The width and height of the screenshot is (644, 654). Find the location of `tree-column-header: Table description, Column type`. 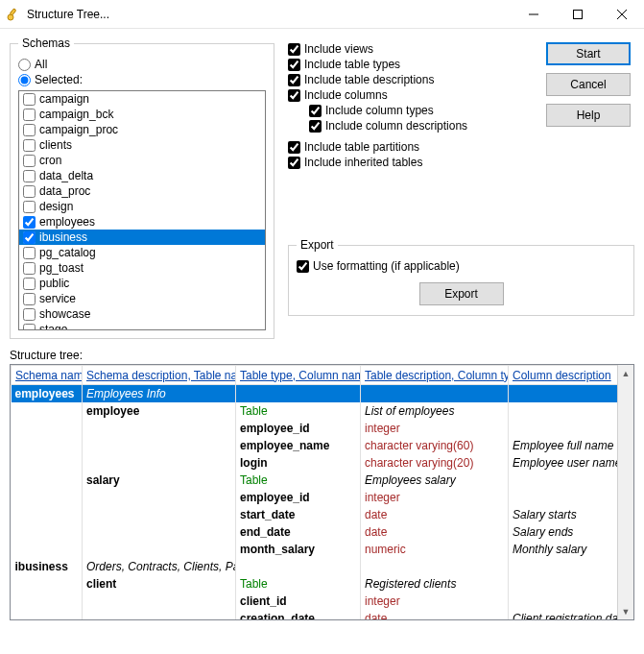

tree-column-header: Table description, Column type is located at coordinates (435, 375).